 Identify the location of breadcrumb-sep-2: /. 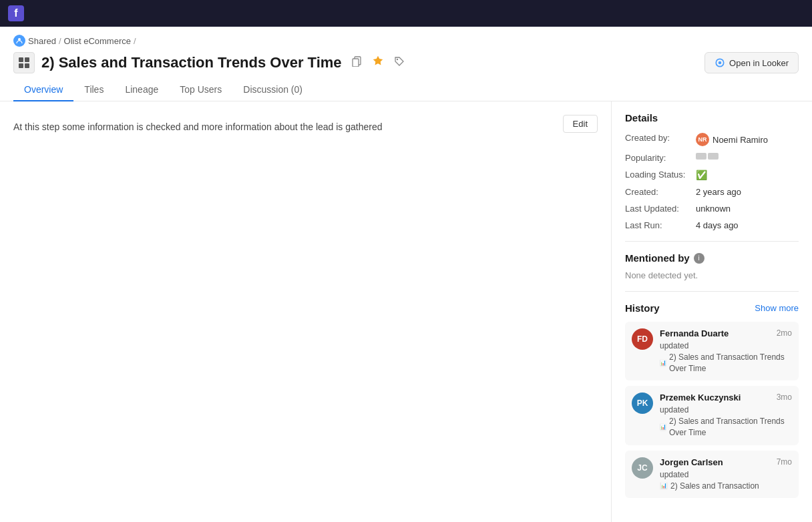
(135, 41).